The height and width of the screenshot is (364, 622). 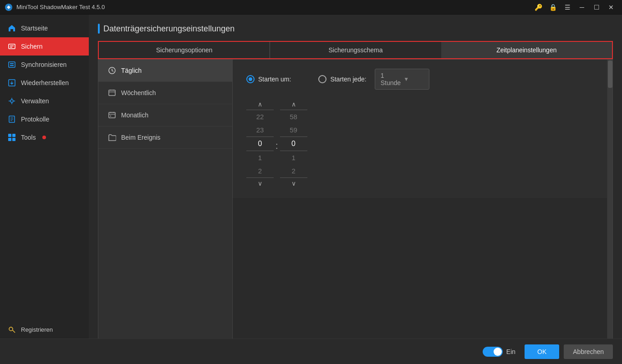 What do you see at coordinates (45, 46) in the screenshot?
I see `sidebar-item-sichern: Sichern` at bounding box center [45, 46].